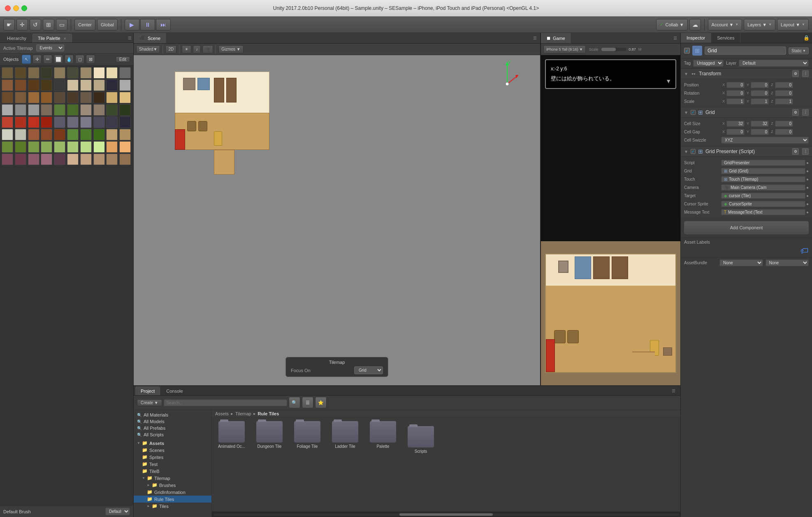  I want to click on sidebar-item-scenes: 📁 Scenes, so click(173, 450).